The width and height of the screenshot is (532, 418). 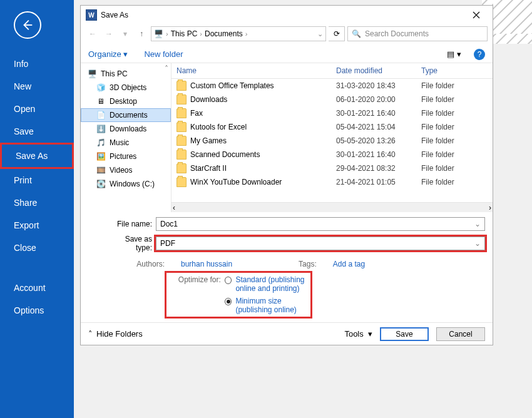 I want to click on nav-info: Info, so click(x=37, y=64).